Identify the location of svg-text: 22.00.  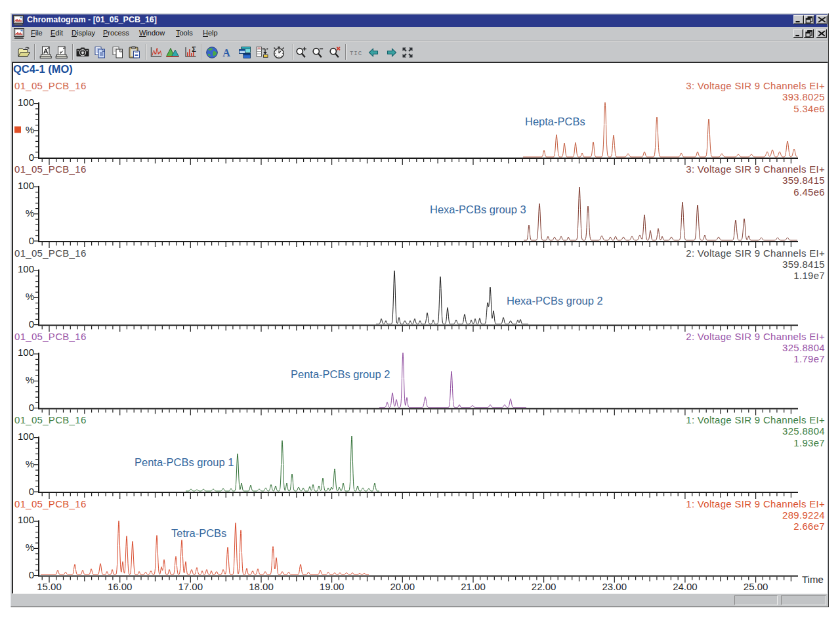
(544, 587).